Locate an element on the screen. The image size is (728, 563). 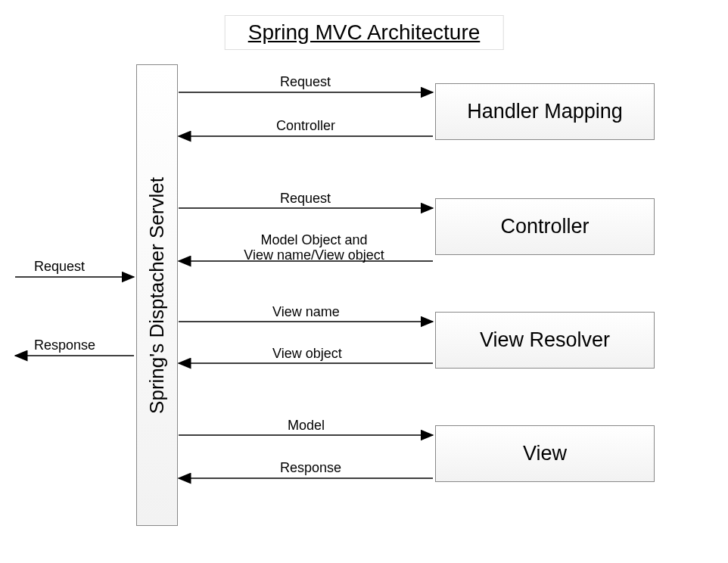
vr-name-label: View name is located at coordinates (306, 312).